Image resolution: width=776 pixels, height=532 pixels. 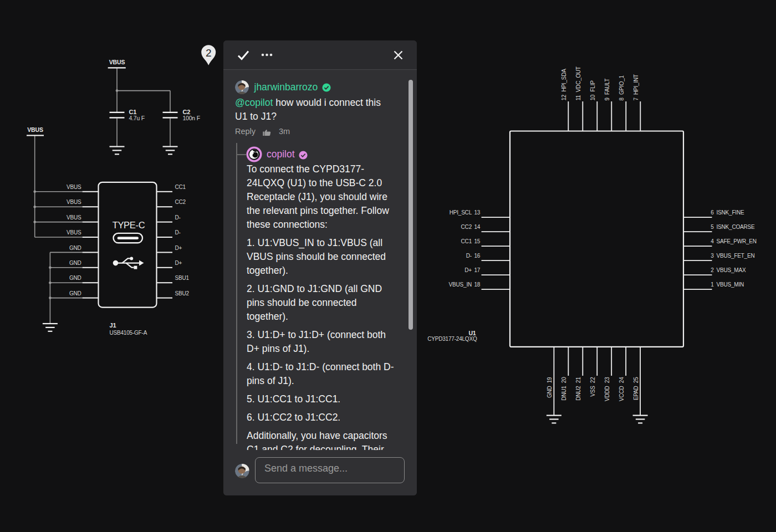 I want to click on svg-text: C2, so click(x=186, y=112).